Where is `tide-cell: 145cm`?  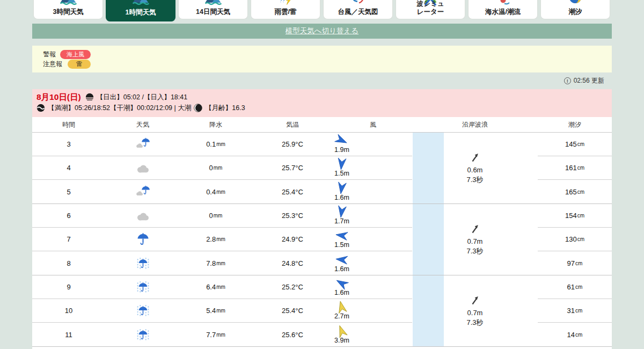
tide-cell: 145cm is located at coordinates (575, 144).